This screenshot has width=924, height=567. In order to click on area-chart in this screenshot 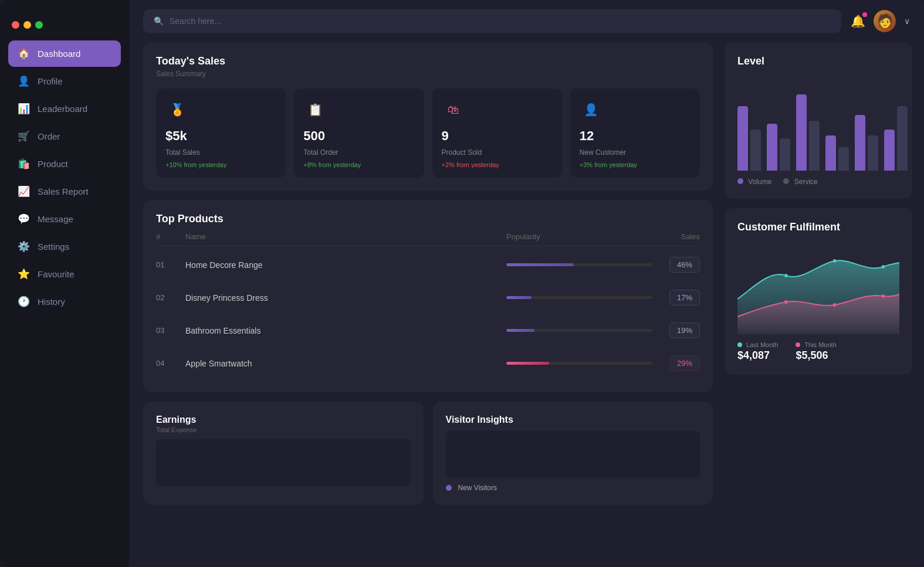, I will do `click(818, 287)`.